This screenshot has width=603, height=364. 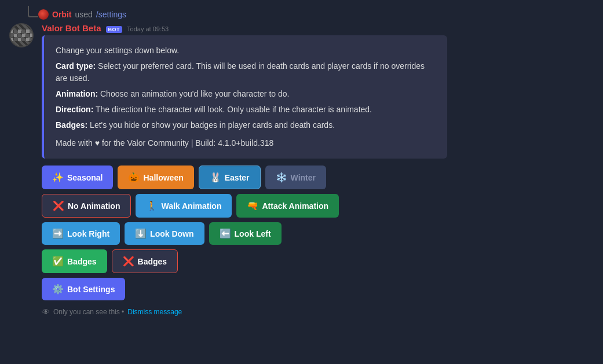 What do you see at coordinates (58, 177) in the screenshot?
I see `sparkle-icon: ✨` at bounding box center [58, 177].